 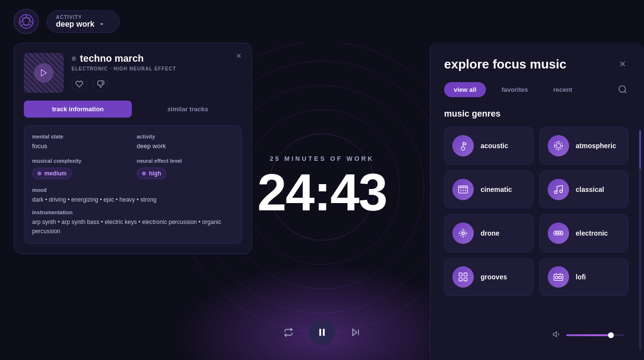 I want to click on electronic-icon, so click(x=558, y=233).